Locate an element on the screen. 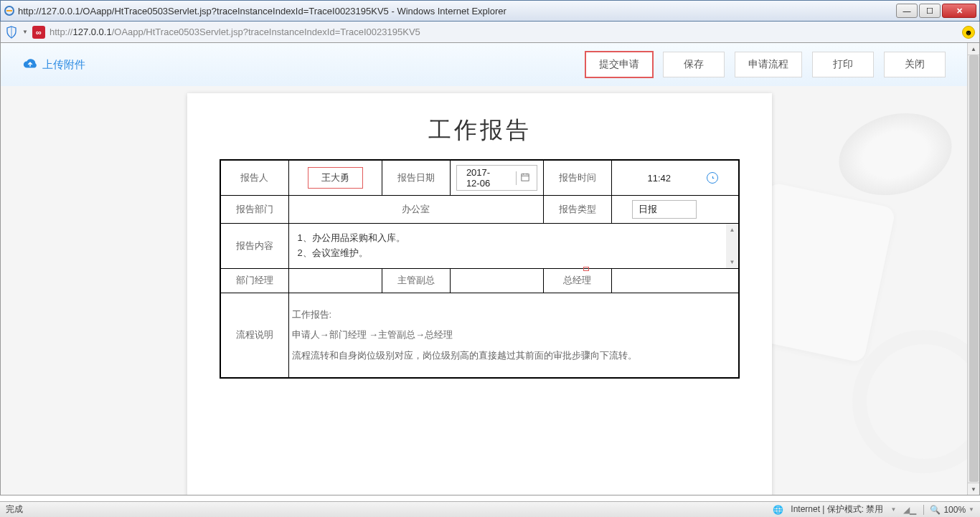 The width and height of the screenshot is (980, 517). content-label: 报告内容 is located at coordinates (254, 247).